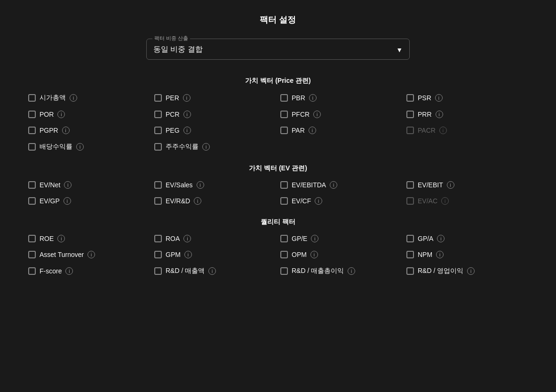 The width and height of the screenshot is (556, 392). Describe the element at coordinates (32, 185) in the screenshot. I see `EV-Net-checkbox` at that location.